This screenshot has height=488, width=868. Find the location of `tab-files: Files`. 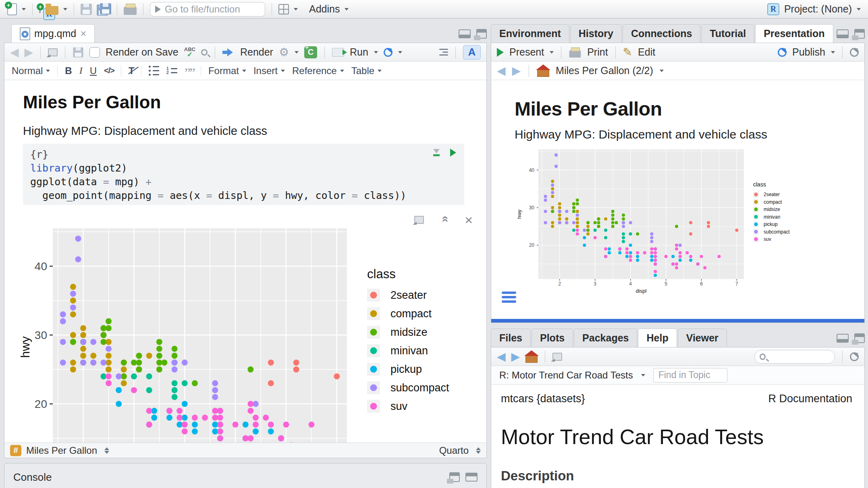

tab-files: Files is located at coordinates (511, 338).